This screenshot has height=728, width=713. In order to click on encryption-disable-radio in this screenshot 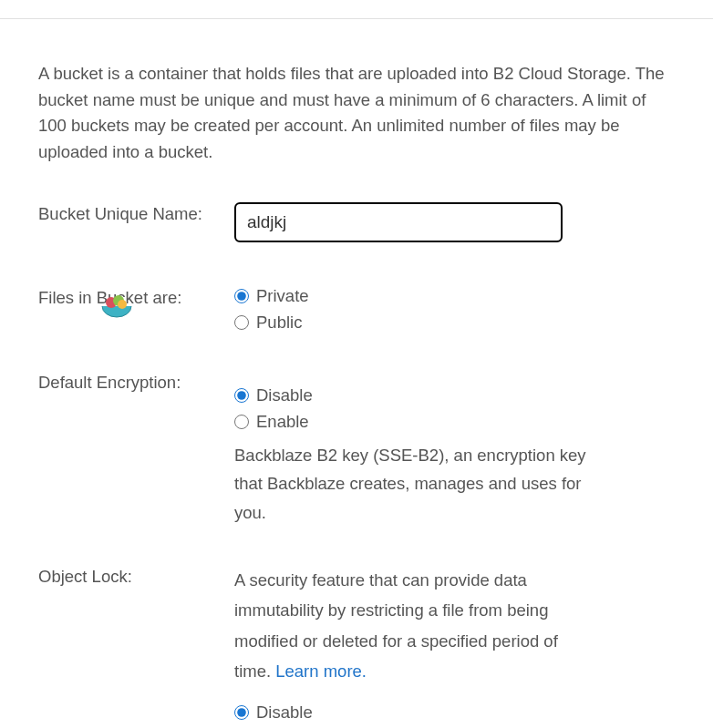, I will do `click(242, 395)`.